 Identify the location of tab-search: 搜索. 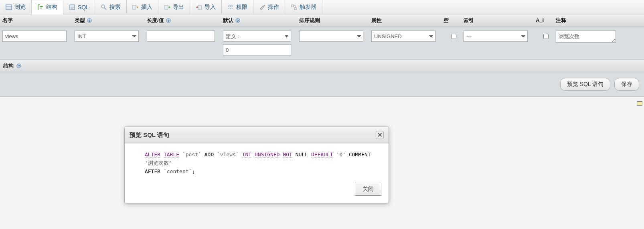
(111, 7).